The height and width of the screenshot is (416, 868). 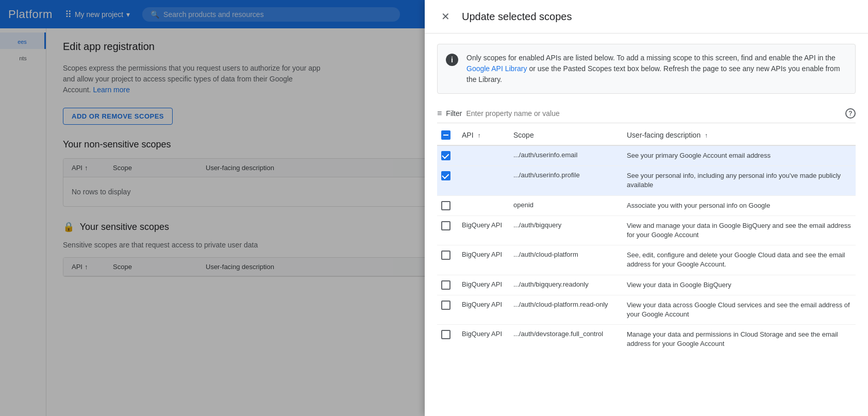 What do you see at coordinates (566, 260) in the screenshot?
I see `row-scope: .../auth/cloud-platform` at bounding box center [566, 260].